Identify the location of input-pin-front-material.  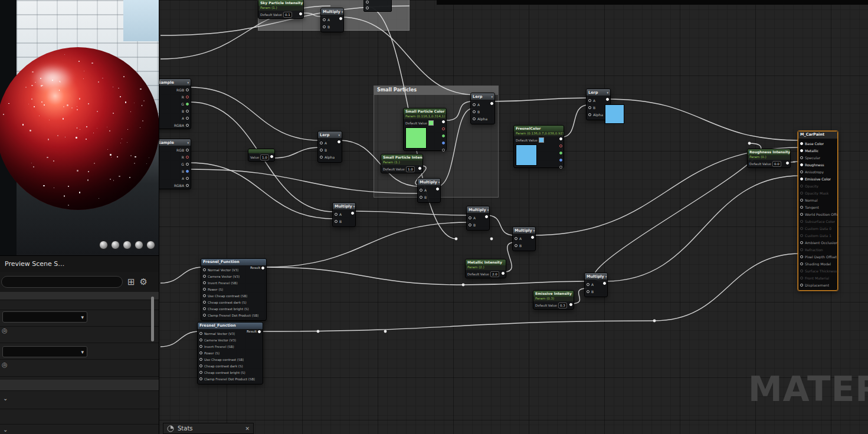
(801, 278).